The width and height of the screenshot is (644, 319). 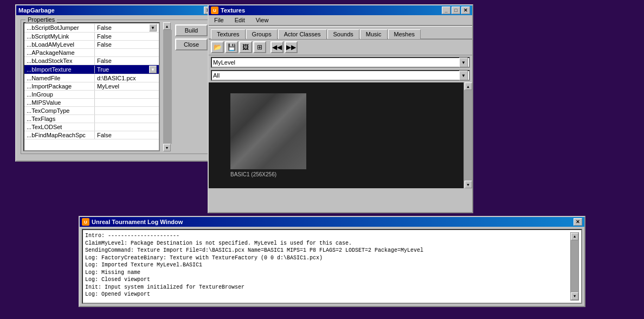 What do you see at coordinates (340, 62) in the screenshot?
I see `package-select: MyLevel ▼` at bounding box center [340, 62].